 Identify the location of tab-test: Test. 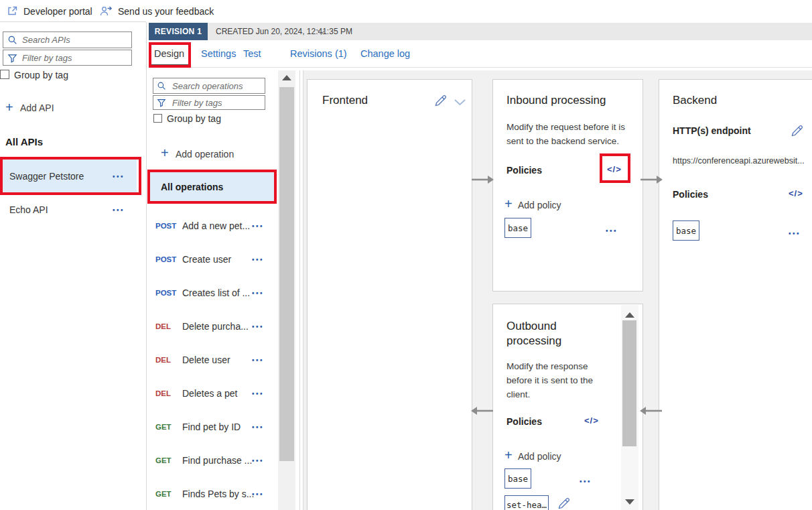
(252, 54).